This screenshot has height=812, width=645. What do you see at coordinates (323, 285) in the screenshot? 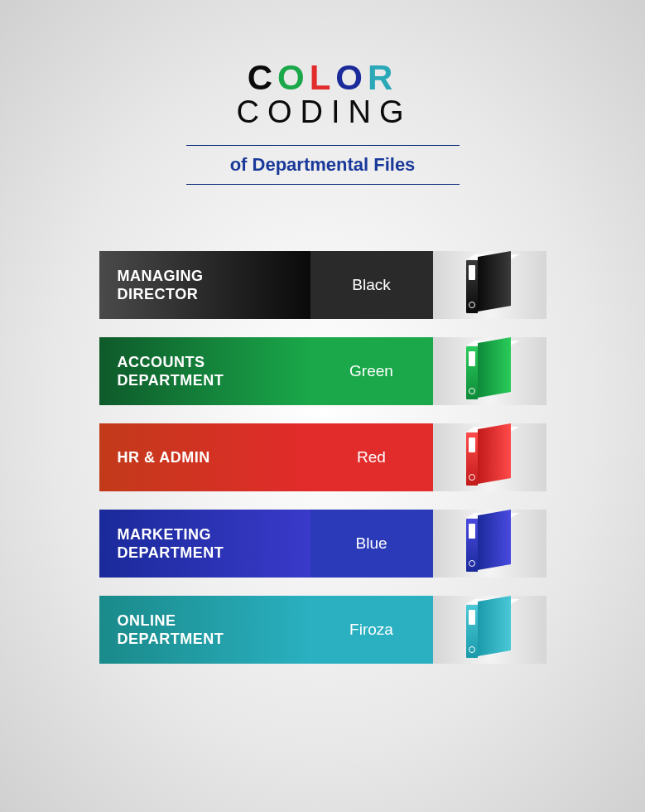
I see `department-row: MANAGINGDIRECTORBlack` at bounding box center [323, 285].